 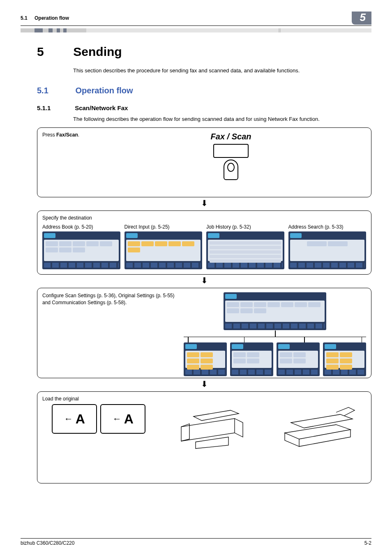 I want to click on subsection-heading: 5.1.1 Scan/Network Fax, so click(x=204, y=108).